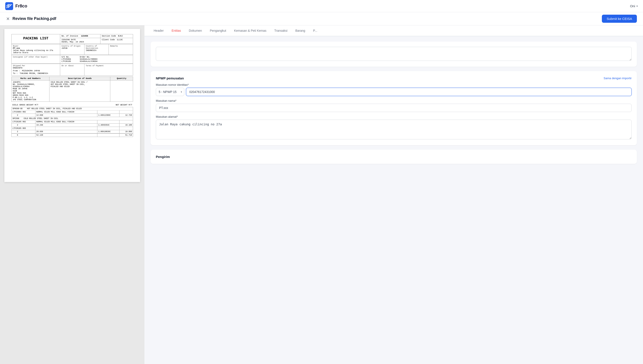 The width and height of the screenshot is (643, 364). What do you see at coordinates (394, 101) in the screenshot?
I see `name-label: Masukan nama*` at bounding box center [394, 101].